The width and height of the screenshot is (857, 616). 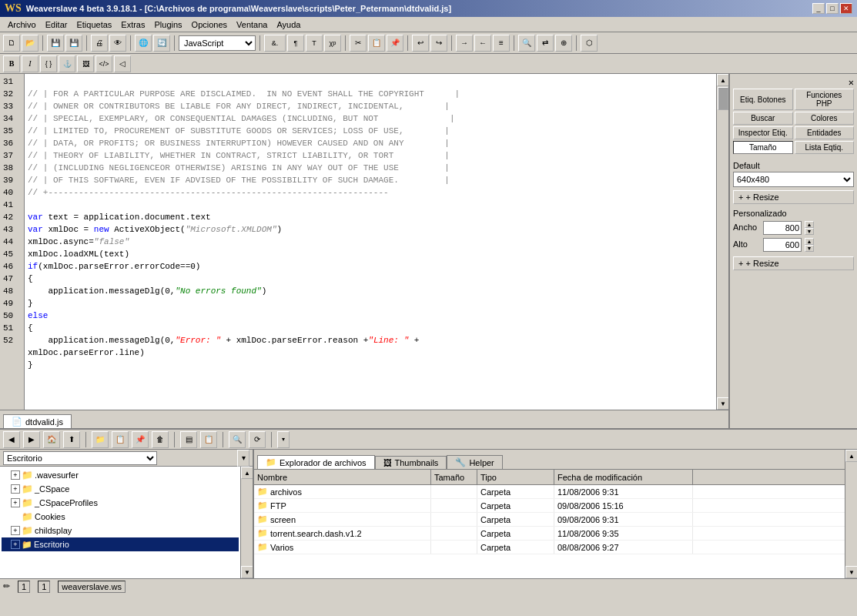 What do you see at coordinates (314, 43) in the screenshot?
I see `format-button: T` at bounding box center [314, 43].